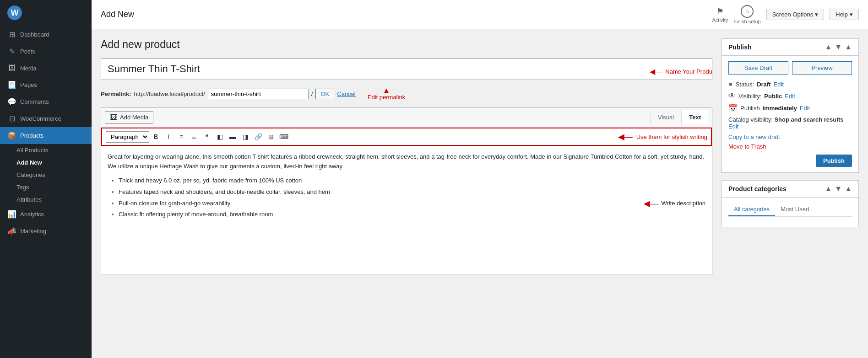 Image resolution: width=868 pixels, height=358 pixels. I want to click on cat-collapse-down-icon: ▼, so click(838, 189).